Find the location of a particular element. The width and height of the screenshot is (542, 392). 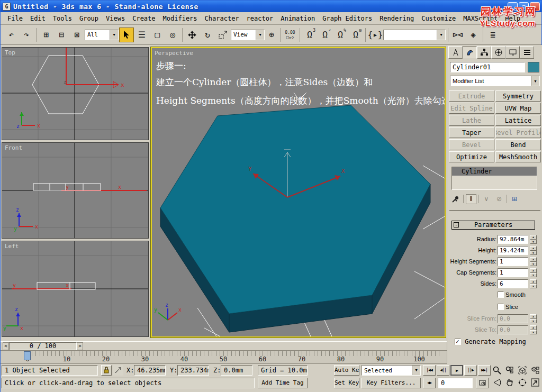

align-icon: ◈ is located at coordinates (473, 35).